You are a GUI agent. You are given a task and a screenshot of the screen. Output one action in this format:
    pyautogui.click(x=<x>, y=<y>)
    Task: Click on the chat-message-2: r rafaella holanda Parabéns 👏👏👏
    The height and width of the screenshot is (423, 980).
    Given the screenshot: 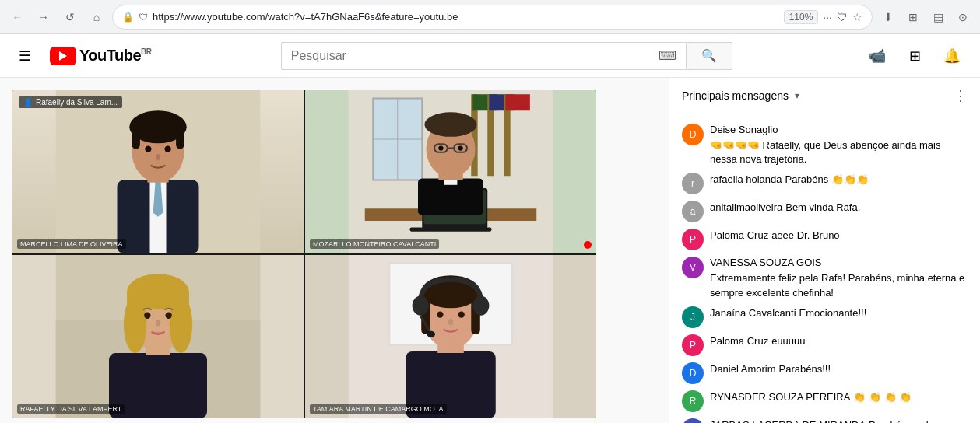 What is the action you would take?
    pyautogui.click(x=825, y=184)
    